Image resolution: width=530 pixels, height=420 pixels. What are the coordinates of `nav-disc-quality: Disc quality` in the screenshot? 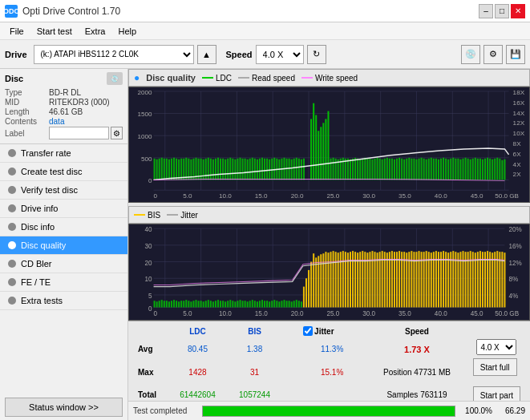 It's located at (64, 245).